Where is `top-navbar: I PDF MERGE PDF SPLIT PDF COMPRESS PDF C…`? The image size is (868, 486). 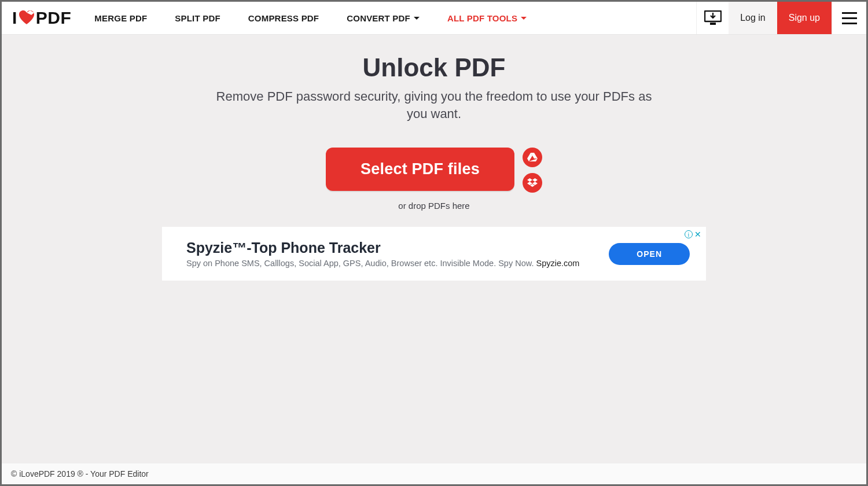
top-navbar: I PDF MERGE PDF SPLIT PDF COMPRESS PDF C… is located at coordinates (434, 19).